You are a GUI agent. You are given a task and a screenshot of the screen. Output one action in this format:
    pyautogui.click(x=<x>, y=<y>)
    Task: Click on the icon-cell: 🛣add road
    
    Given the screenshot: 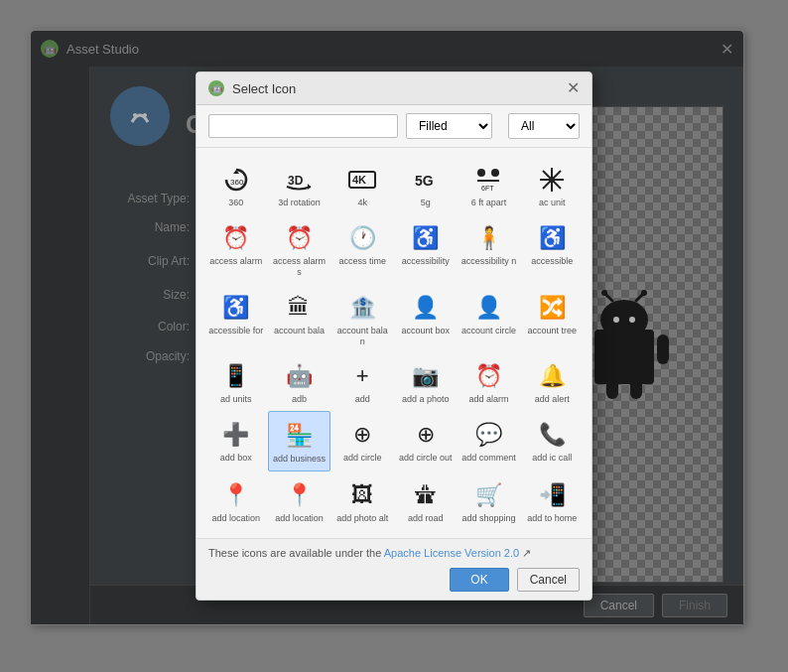 What is the action you would take?
    pyautogui.click(x=426, y=500)
    